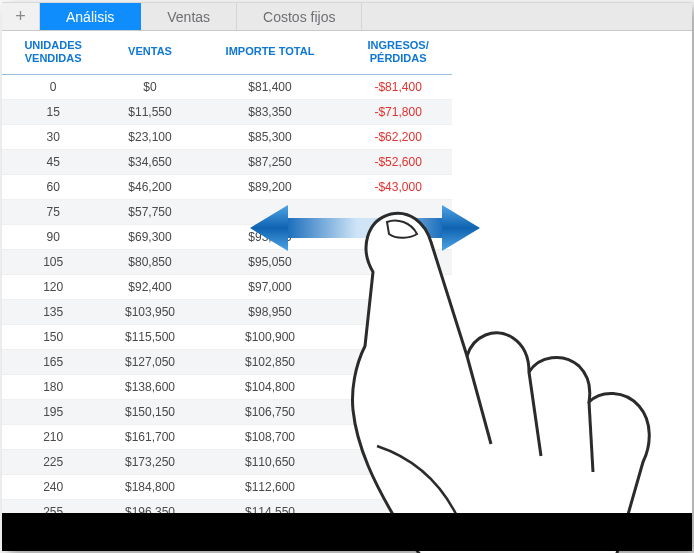  Describe the element at coordinates (150, 212) in the screenshot. I see `cell-sales: $57,750` at that location.